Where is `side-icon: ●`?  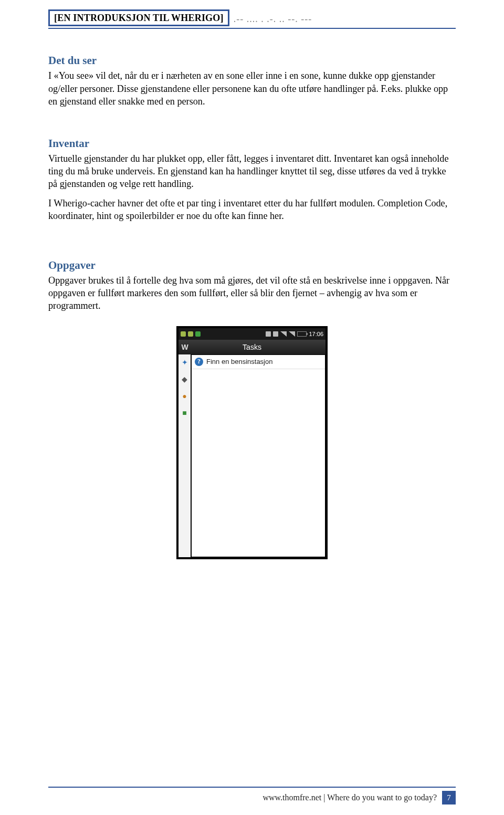 side-icon: ● is located at coordinates (185, 396).